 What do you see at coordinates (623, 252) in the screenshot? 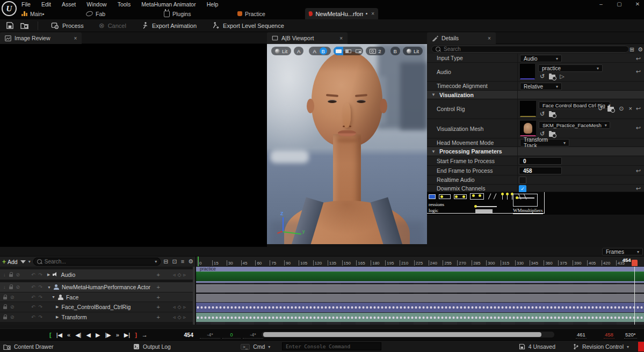
I see `time-display-dropdown: Frames ▾` at bounding box center [623, 252].